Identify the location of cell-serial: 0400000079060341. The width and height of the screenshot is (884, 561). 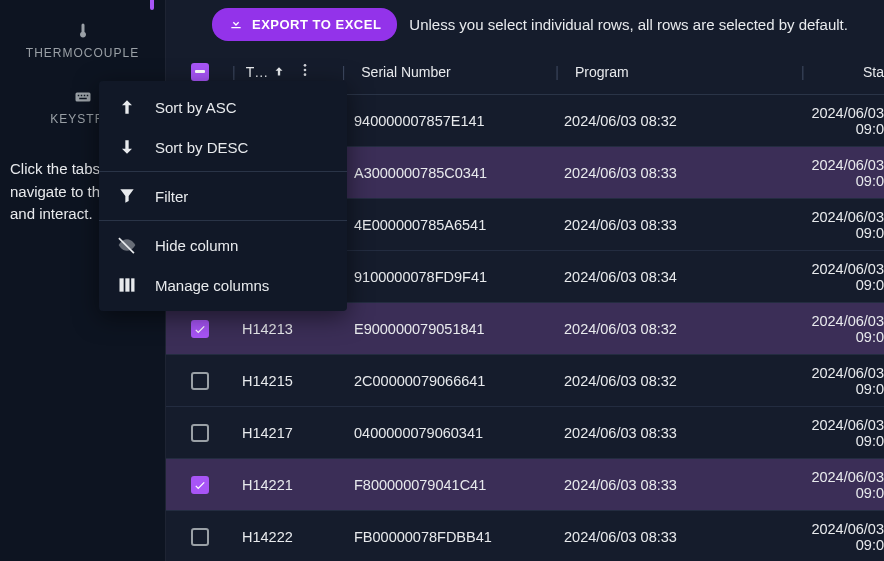
(443, 433).